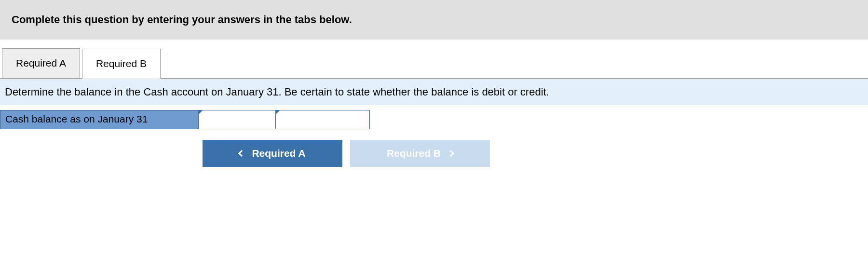  I want to click on answer-row-label: Cash balance as on January 31, so click(99, 120).